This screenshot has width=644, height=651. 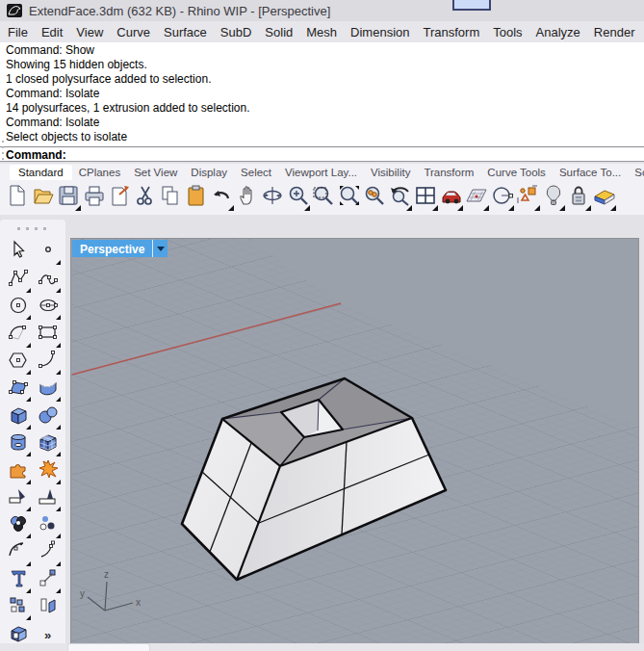 I want to click on layer-button, so click(x=605, y=198).